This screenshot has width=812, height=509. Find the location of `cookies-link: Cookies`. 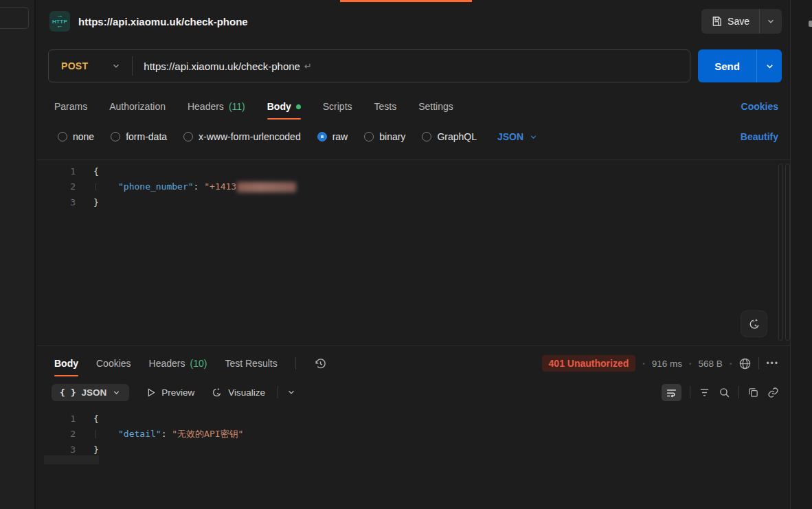

cookies-link: Cookies is located at coordinates (760, 106).